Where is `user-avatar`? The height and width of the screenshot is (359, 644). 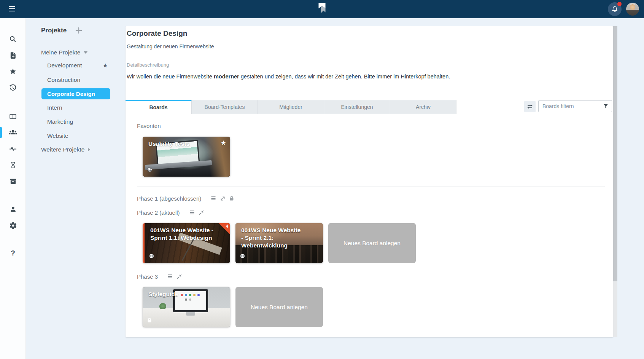
user-avatar is located at coordinates (633, 9).